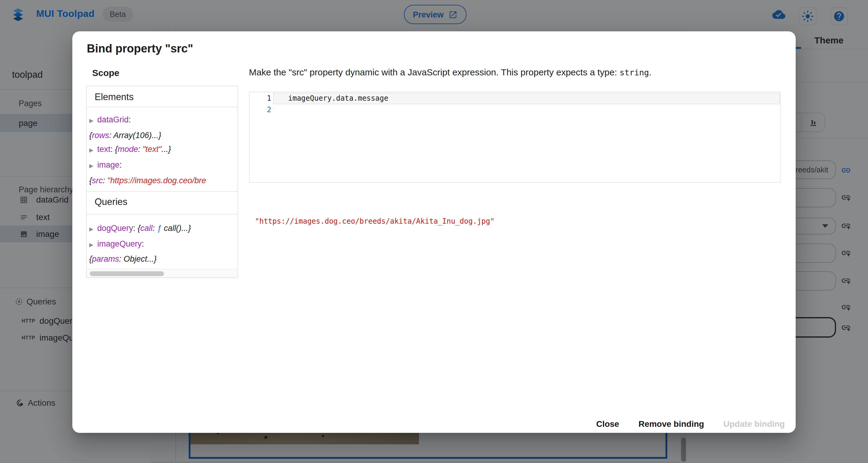 This screenshot has width=868, height=463. Describe the element at coordinates (164, 244) in the screenshot. I see `queries-tree: ▶ dogQuery: {call: ƒ call()...} ▶ imageQ…` at that location.